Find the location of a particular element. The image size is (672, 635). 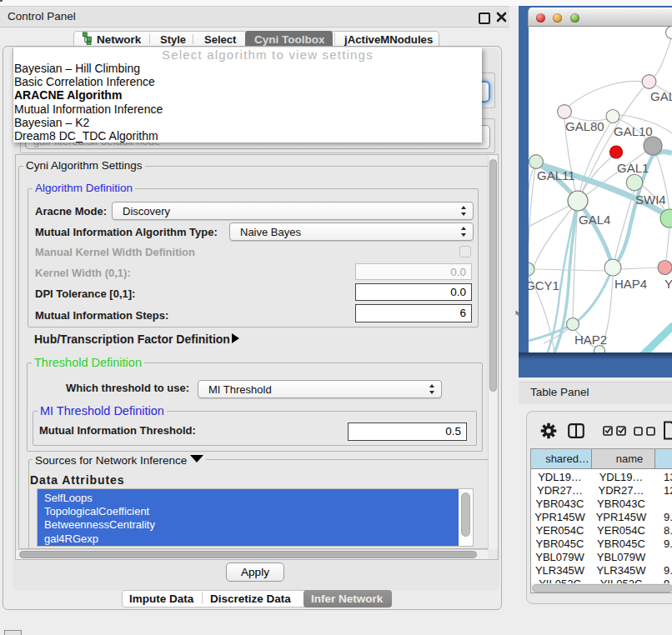

svg-text: GAL10 is located at coordinates (634, 132).